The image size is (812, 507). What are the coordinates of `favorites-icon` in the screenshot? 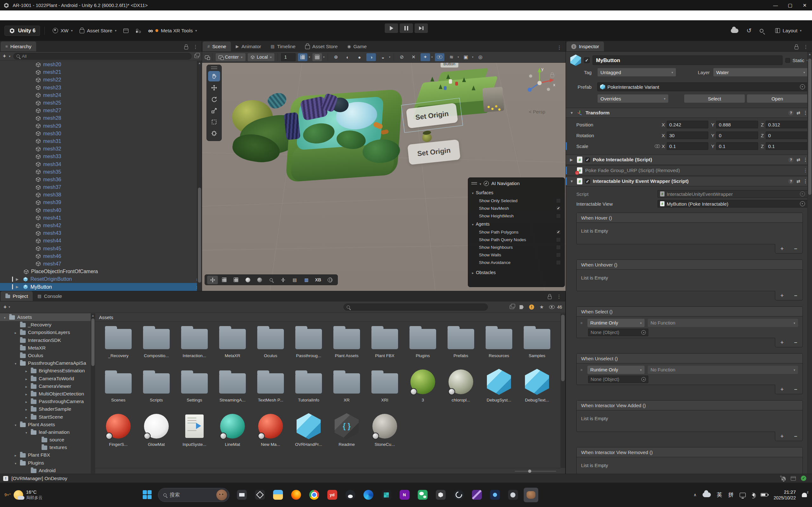 It's located at (542, 307).